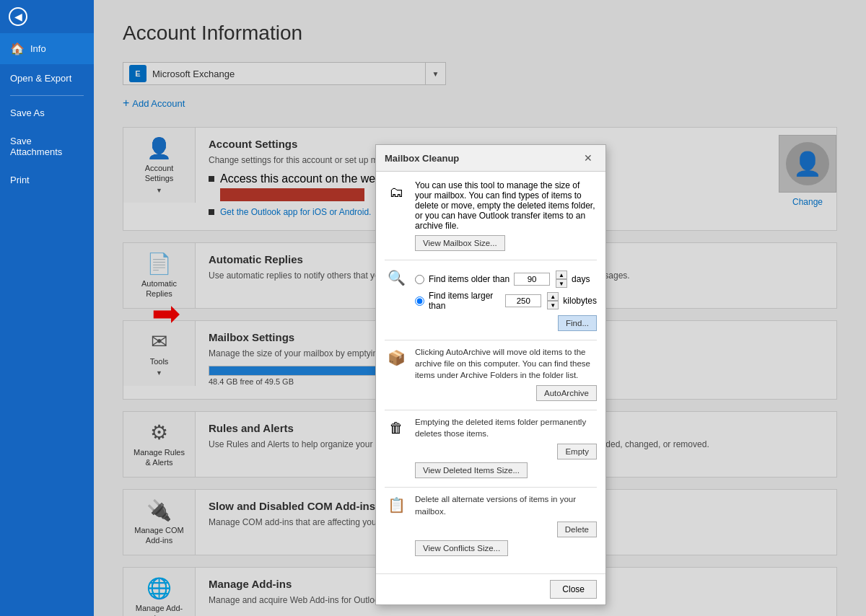  Describe the element at coordinates (420, 280) in the screenshot. I see `find-older-radio` at that location.